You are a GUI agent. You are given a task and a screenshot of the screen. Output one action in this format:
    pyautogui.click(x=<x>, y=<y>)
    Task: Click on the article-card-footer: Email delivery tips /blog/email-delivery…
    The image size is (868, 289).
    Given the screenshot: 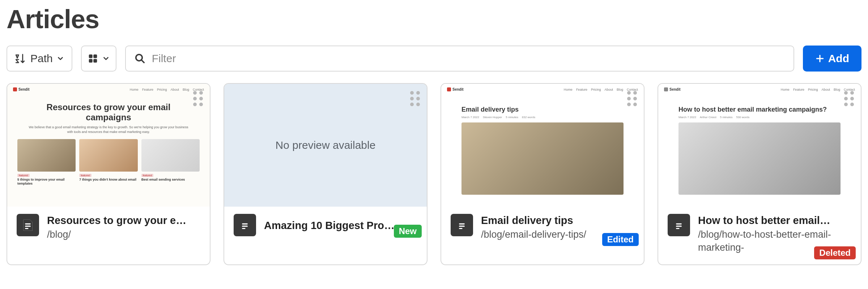 What is the action you would take?
    pyautogui.click(x=542, y=229)
    